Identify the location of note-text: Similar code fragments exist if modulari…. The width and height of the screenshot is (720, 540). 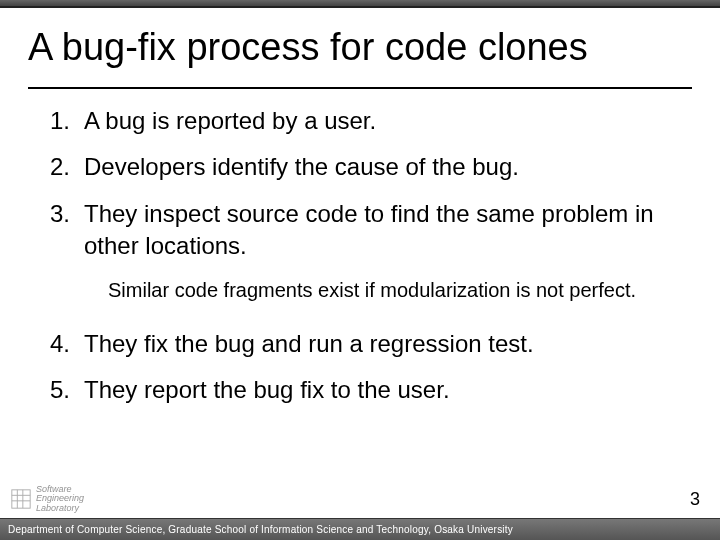
(397, 290).